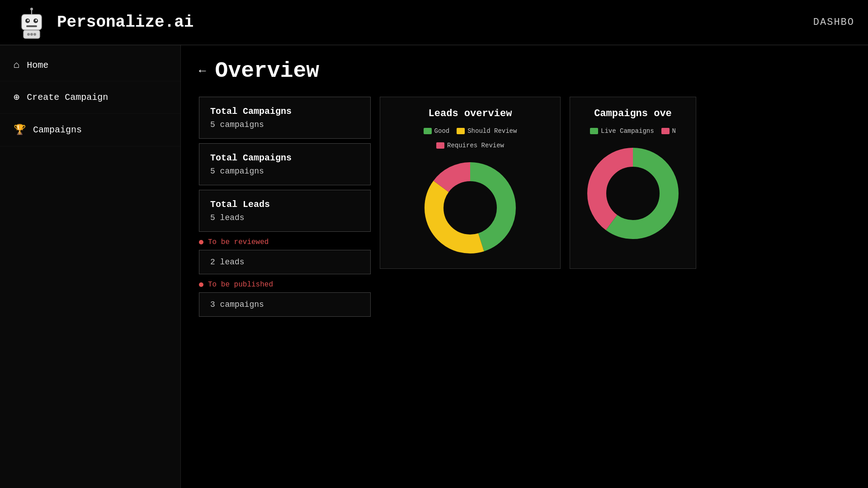  What do you see at coordinates (524, 71) in the screenshot?
I see `page-header: ← Overview` at bounding box center [524, 71].